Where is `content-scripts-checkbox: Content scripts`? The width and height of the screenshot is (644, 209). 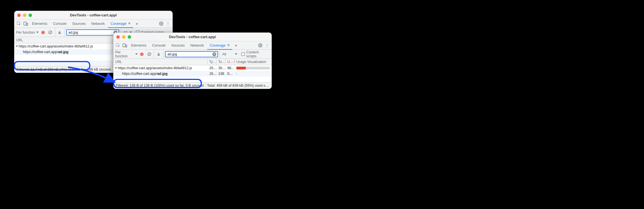
content-scripts-checkbox: Content scripts is located at coordinates (255, 54).